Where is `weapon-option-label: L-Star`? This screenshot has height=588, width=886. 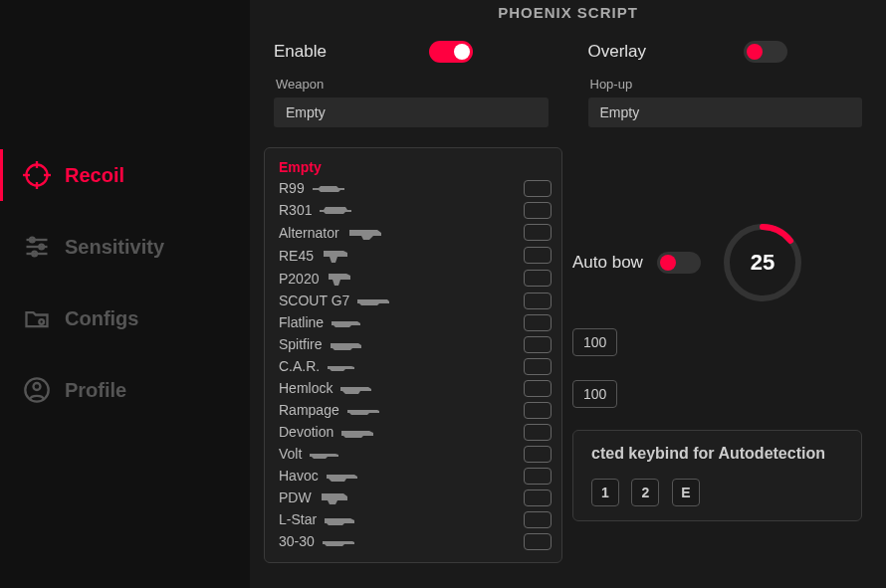
weapon-option-label: L-Star is located at coordinates (298, 519).